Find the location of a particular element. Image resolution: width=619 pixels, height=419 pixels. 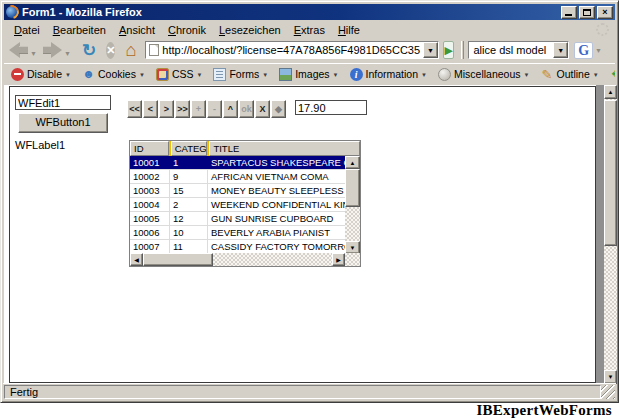

nav-cancel-button: X is located at coordinates (262, 109).